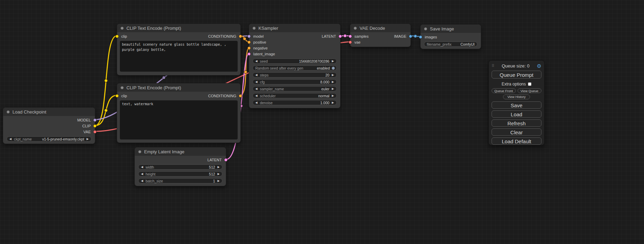 The width and height of the screenshot is (644, 244). I want to click on output-label: IMAGE, so click(400, 36).